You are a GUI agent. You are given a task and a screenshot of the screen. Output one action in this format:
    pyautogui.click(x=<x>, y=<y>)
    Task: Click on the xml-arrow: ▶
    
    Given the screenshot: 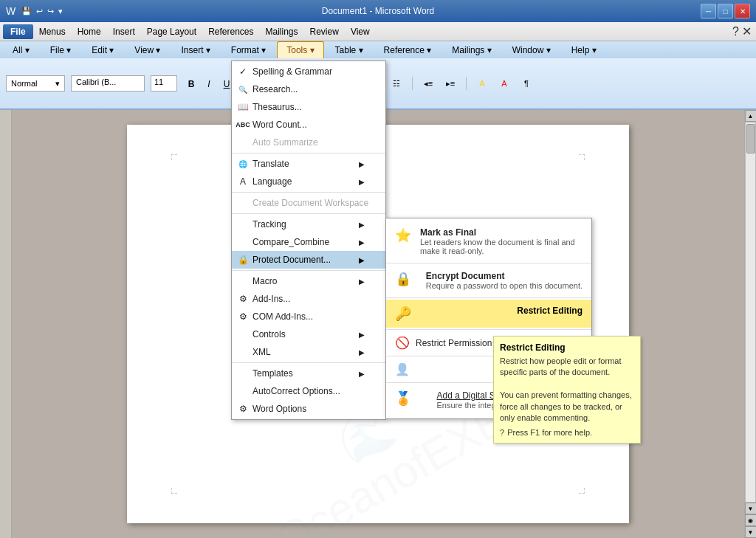 What is the action you would take?
    pyautogui.click(x=362, y=353)
    